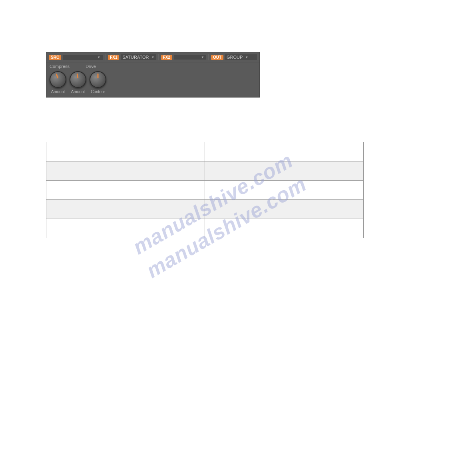  What do you see at coordinates (153, 66) in the screenshot?
I see `fx-section-labels: Compress Drive` at bounding box center [153, 66].